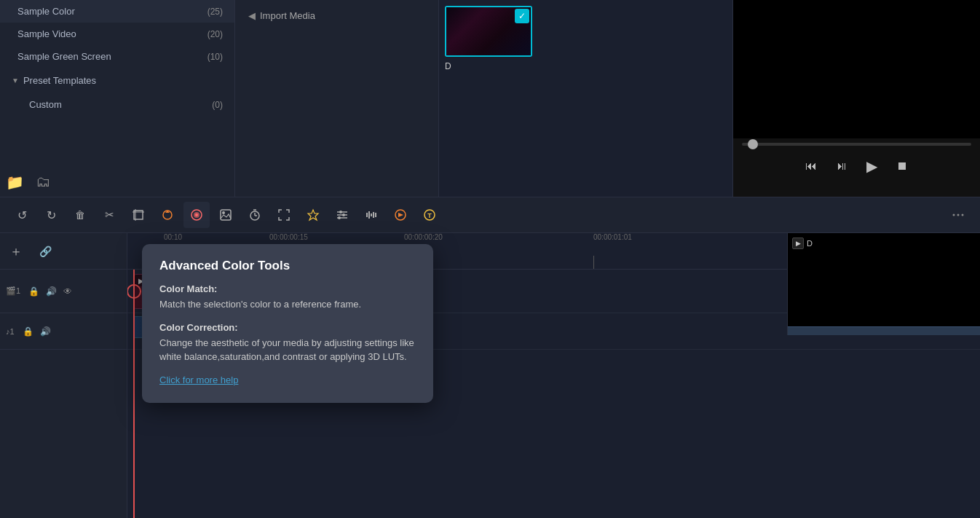 This screenshot has width=980, height=518. Describe the element at coordinates (255, 215) in the screenshot. I see `timer-button` at that location.